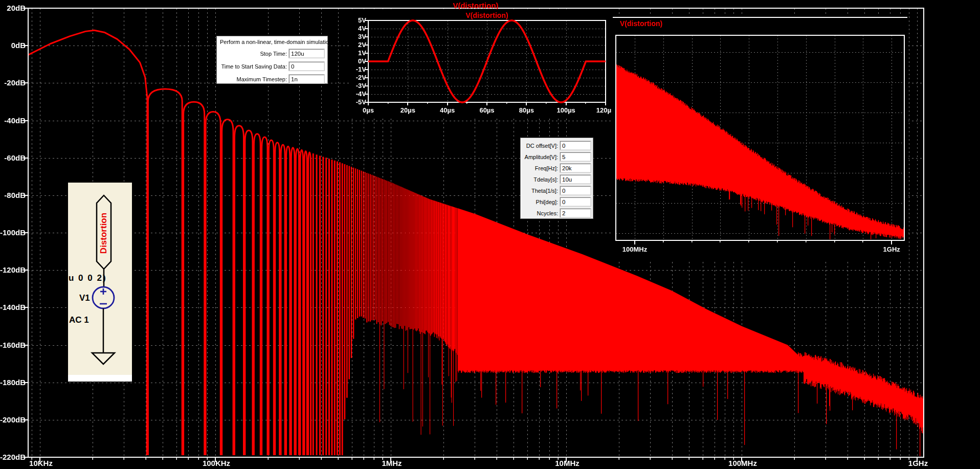 The width and height of the screenshot is (980, 469). I want to click on field-row: Maximum Timestep:, so click(272, 79).